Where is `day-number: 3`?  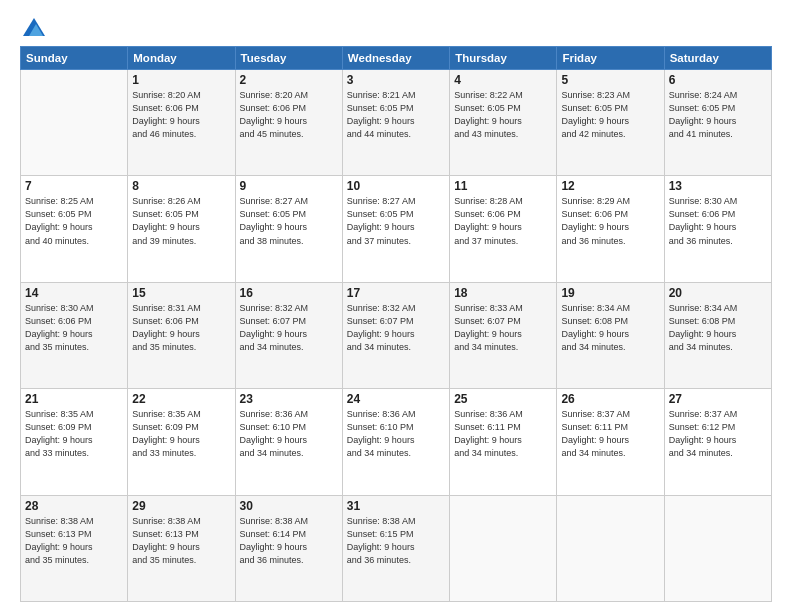
day-number: 3 is located at coordinates (396, 80).